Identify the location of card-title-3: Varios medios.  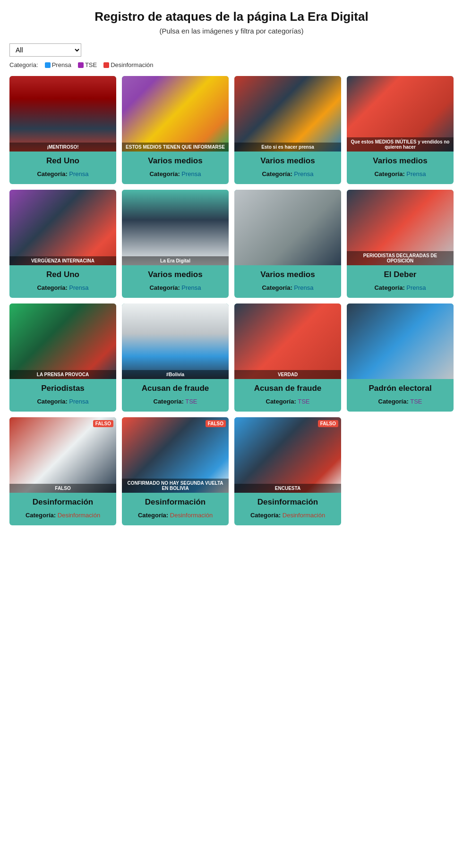
(288, 161).